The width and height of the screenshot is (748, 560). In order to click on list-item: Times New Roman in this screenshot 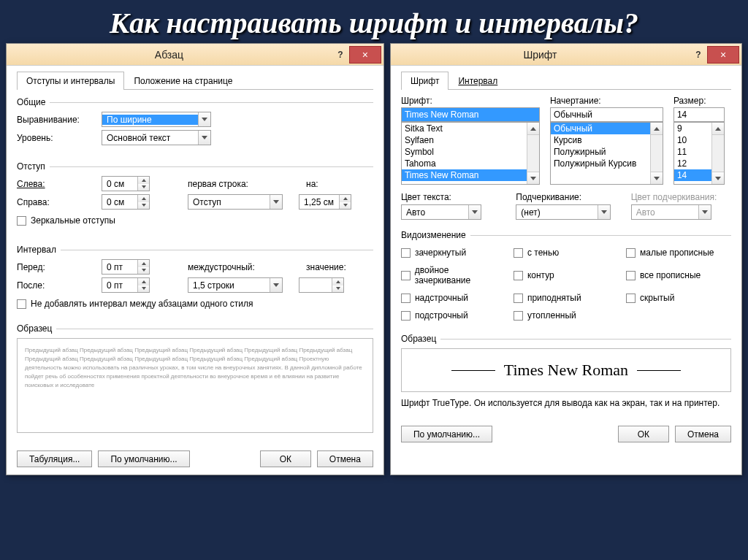, I will do `click(465, 175)`.